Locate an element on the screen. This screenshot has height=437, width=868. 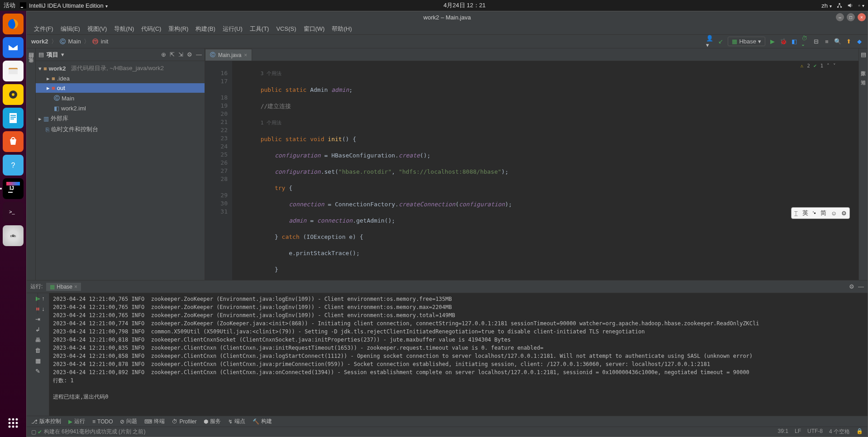
todo-button: ≡TODO is located at coordinates (102, 422).